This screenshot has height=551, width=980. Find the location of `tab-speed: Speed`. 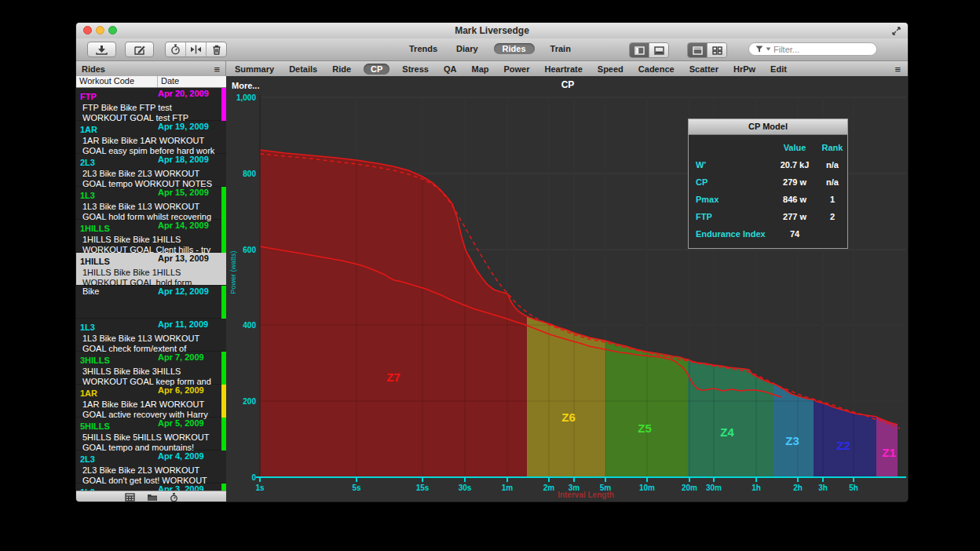

tab-speed: Speed is located at coordinates (611, 69).